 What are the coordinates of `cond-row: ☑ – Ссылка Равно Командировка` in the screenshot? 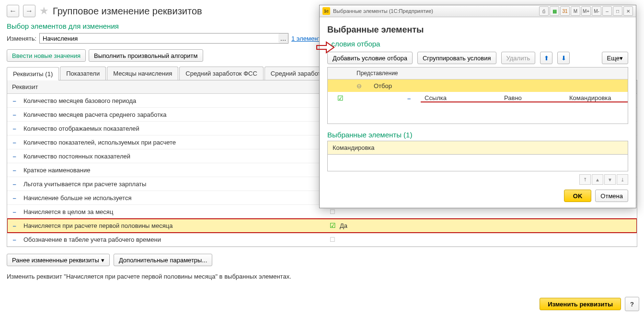 It's located at (478, 98).